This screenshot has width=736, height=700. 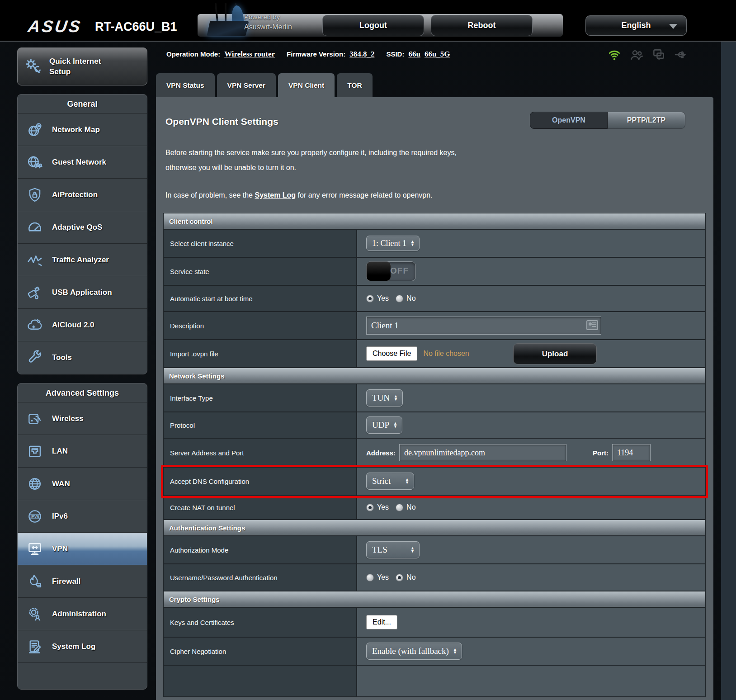 I want to click on sidebar-item-vpn: VPN, so click(x=82, y=549).